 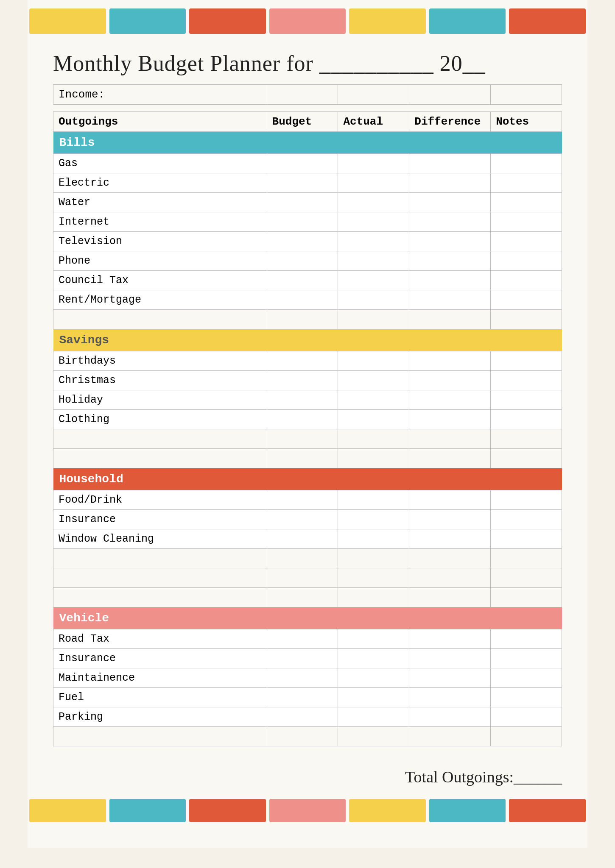 What do you see at coordinates (526, 520) in the screenshot?
I see `notes-household-insurance` at bounding box center [526, 520].